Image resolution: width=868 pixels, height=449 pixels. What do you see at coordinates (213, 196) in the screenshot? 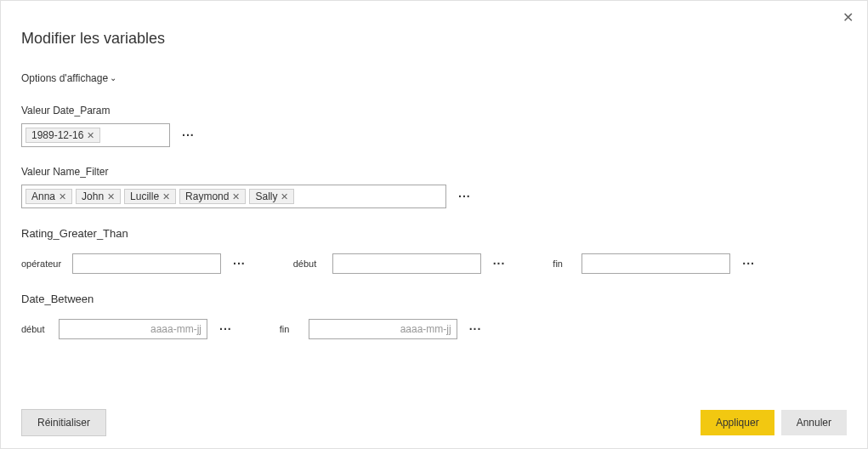
I see `name-filter-token: Raymond✕` at bounding box center [213, 196].